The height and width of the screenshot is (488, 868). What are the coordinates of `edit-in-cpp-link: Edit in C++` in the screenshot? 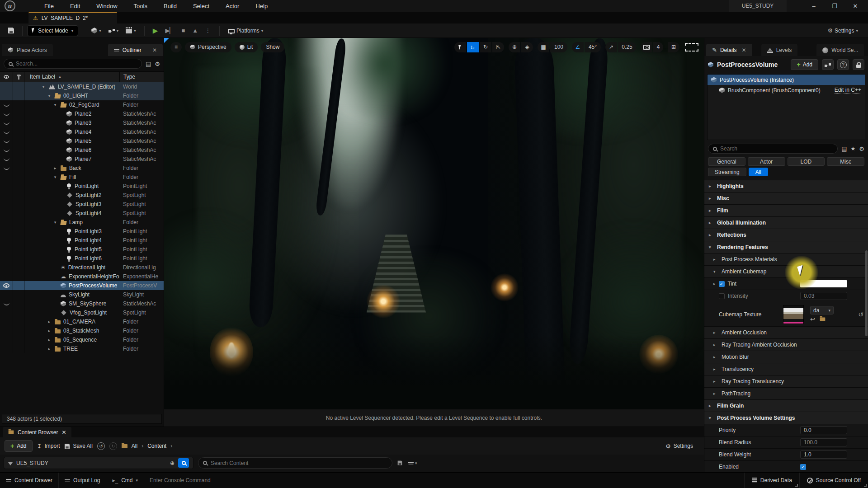 It's located at (848, 90).